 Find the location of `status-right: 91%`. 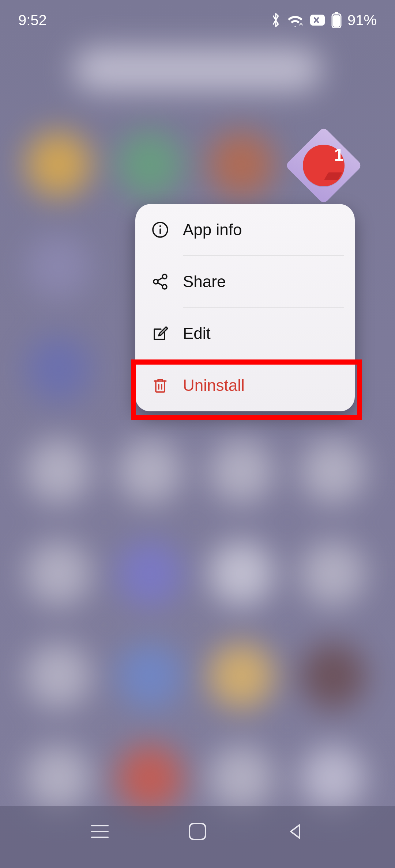

status-right: 91% is located at coordinates (324, 20).